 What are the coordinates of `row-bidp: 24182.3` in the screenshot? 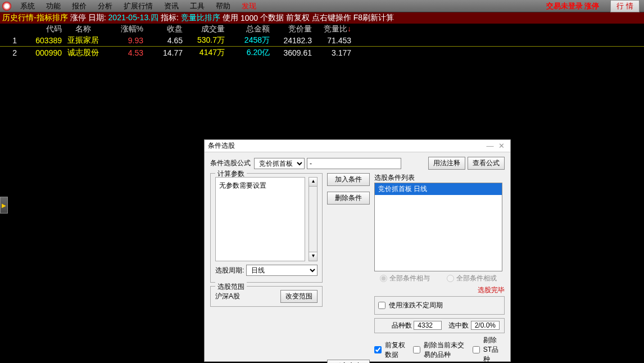 It's located at (291, 40).